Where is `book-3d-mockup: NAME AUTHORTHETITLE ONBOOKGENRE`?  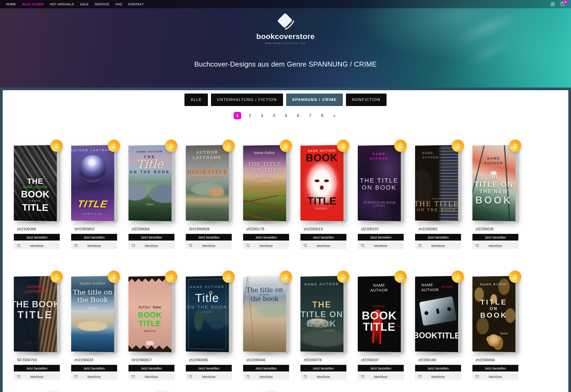
book-3d-mockup: NAME AUTHORTHETITLE ONBOOKGENRE is located at coordinates (324, 315).